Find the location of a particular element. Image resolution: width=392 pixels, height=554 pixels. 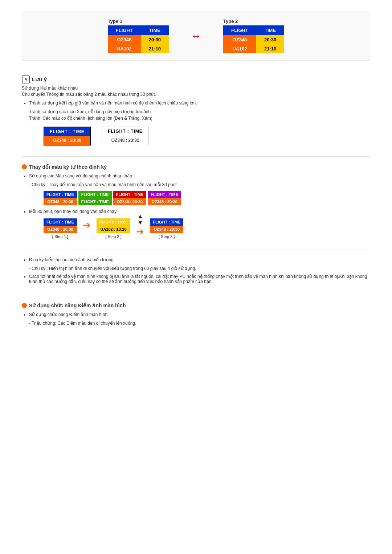

pixel-sub: - Triệu chứng: Các Điểm màu đen di chuyể… is located at coordinates (200, 323).